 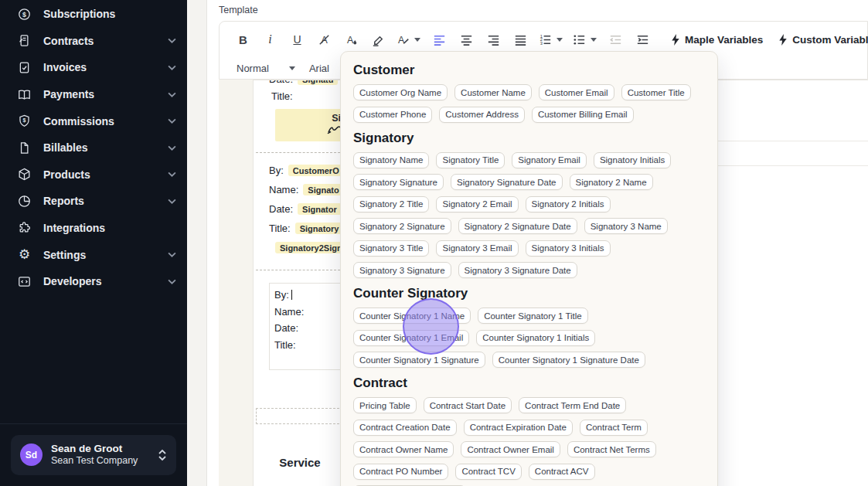 I want to click on variable-chip: Contract ACV, so click(x=562, y=471).